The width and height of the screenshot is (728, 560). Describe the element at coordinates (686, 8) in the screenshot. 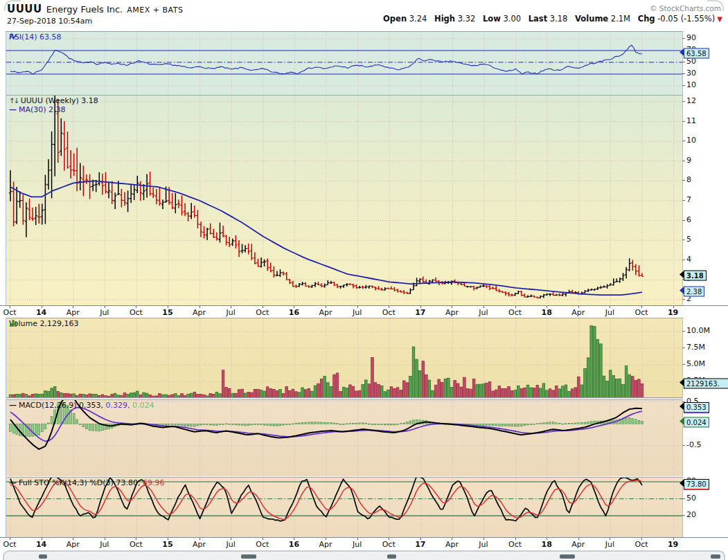

I see `copyright-label: © StockCharts.com` at that location.